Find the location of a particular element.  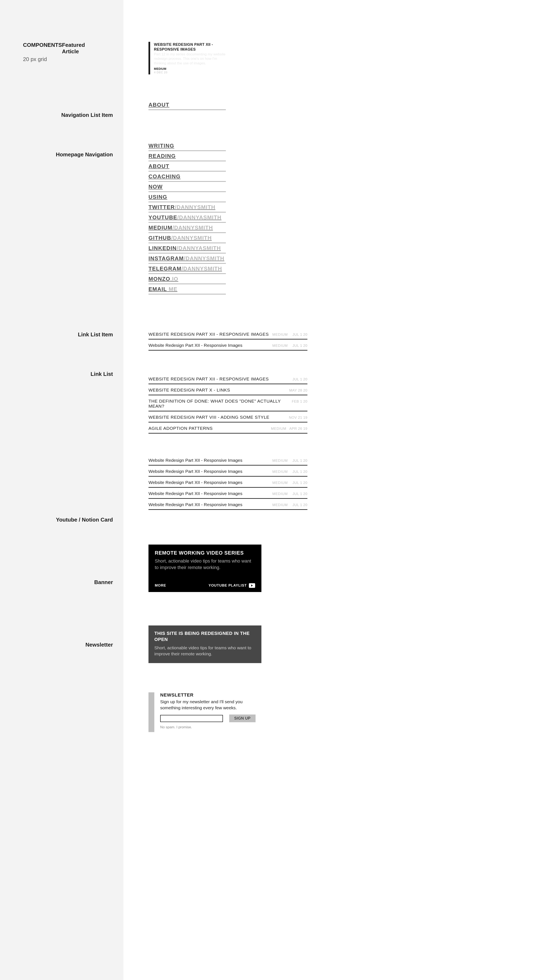

banner-title: THIS SITE IS BEING REDESIGNED IN THE OPE… is located at coordinates (205, 636).